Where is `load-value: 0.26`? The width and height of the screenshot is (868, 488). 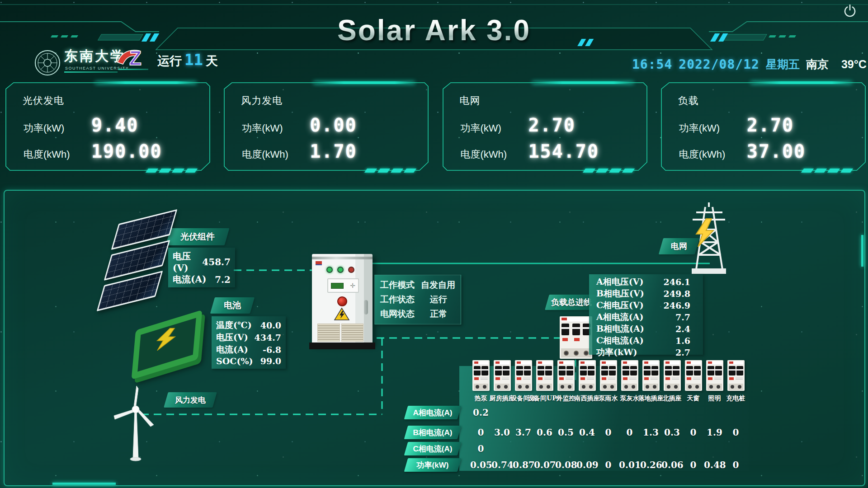 load-value: 0.26 is located at coordinates (651, 465).